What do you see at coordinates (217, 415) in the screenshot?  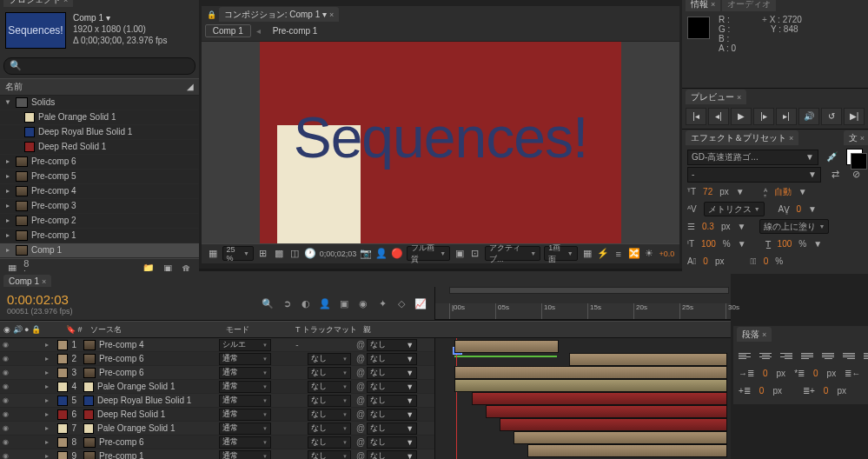 I see `layer-row: ◉ ▸ 6 Deep Red Solid 1 通常▼ なし▼ @なし▼` at bounding box center [217, 415].